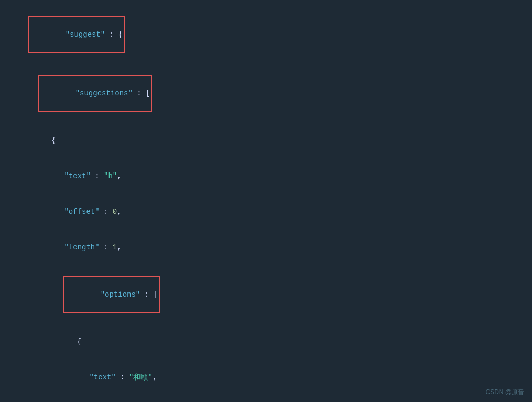 This screenshot has height=402, width=532. I want to click on code-line-2: "suggestions" : [, so click(266, 93).